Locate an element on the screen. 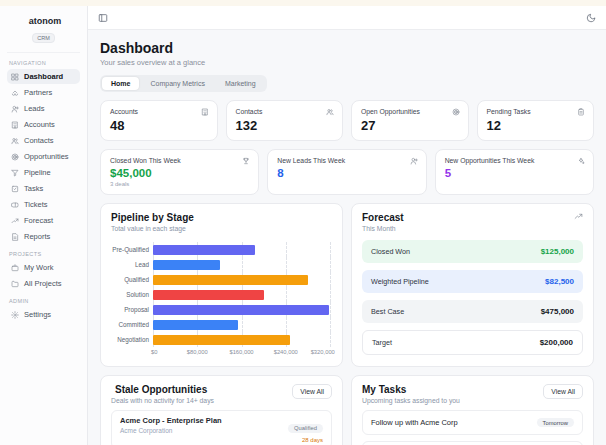  sidebar-item-accounts: Accounts is located at coordinates (44, 124).